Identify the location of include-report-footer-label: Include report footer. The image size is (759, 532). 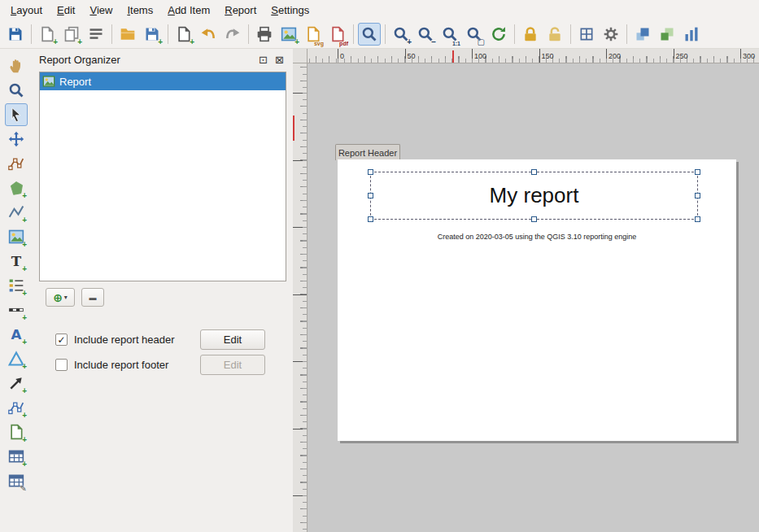
(121, 364).